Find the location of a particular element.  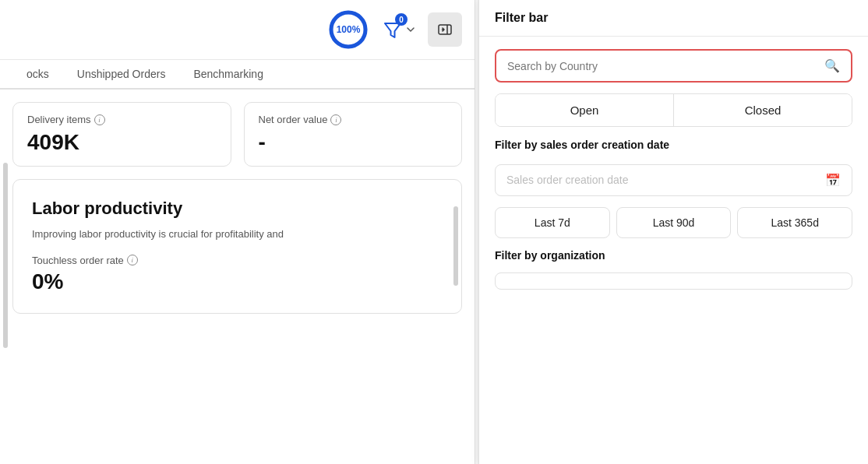

filter-button: 0 is located at coordinates (399, 30).